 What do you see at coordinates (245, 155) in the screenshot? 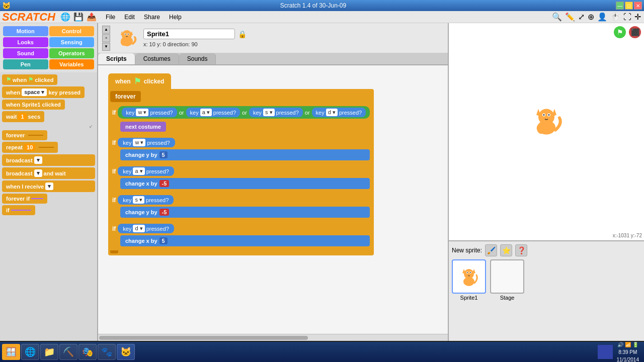
I see `block-change-y-5: change y by 5` at bounding box center [245, 155].